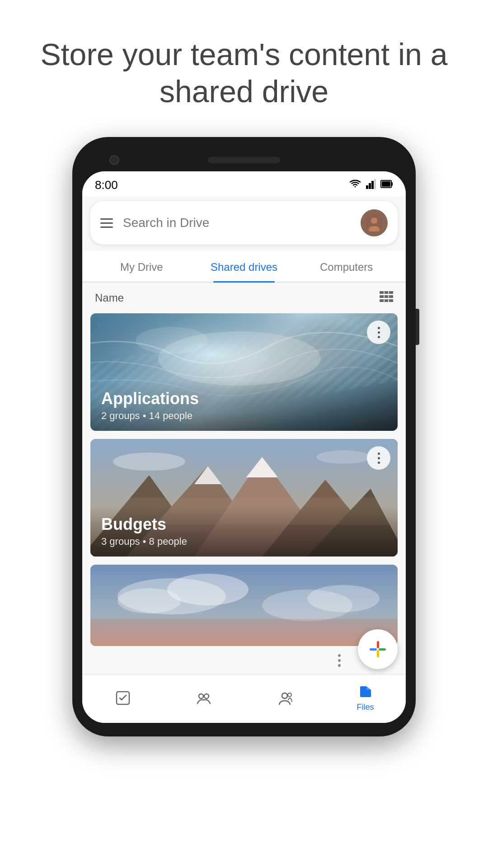 The height and width of the screenshot is (868, 488). I want to click on name-header: Name, so click(244, 298).